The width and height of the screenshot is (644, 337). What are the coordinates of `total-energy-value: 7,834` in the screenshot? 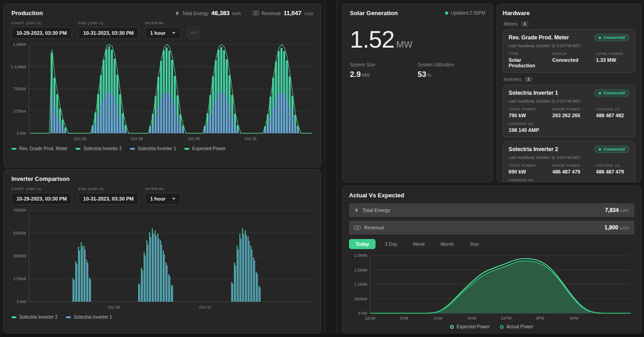 It's located at (612, 210).